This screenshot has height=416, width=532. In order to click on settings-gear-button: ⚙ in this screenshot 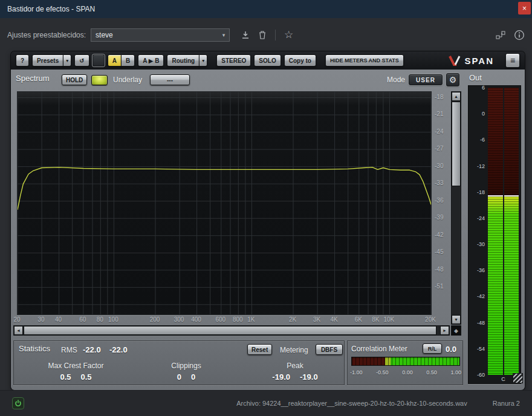, I will do `click(453, 80)`.